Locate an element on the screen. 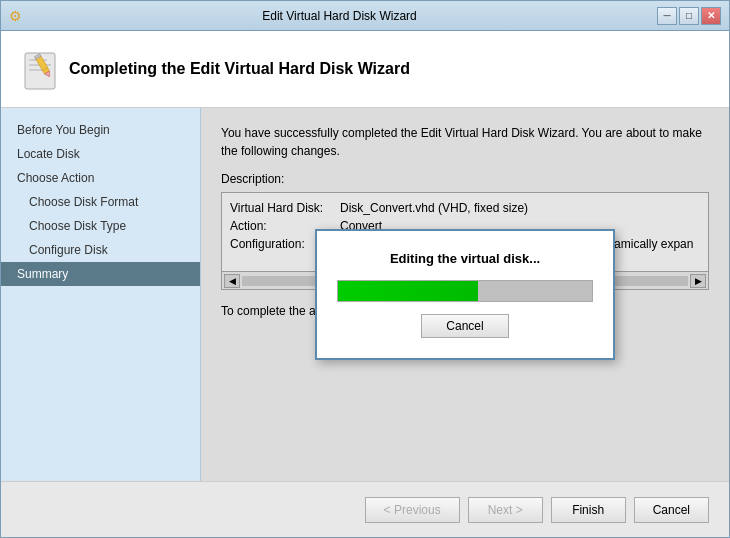  sidebar-item-choose-disk-format: Choose Disk Format is located at coordinates (100, 202).